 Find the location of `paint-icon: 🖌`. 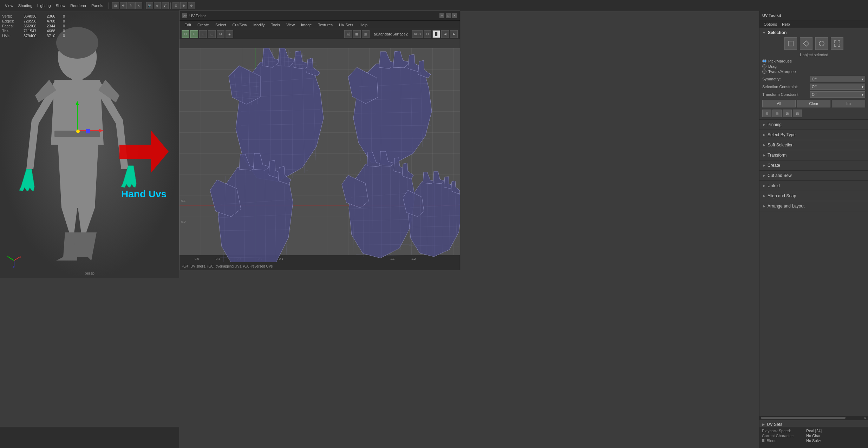

paint-icon: 🖌 is located at coordinates (165, 6).